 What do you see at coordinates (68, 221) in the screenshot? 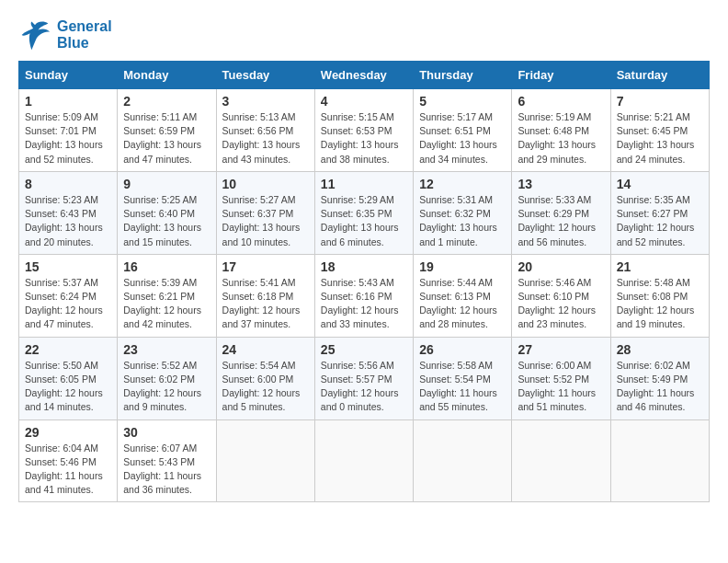
I see `day-info: Sunrise: 5:23 AM Sunset: 6:43 PM Dayligh…` at bounding box center [68, 221].